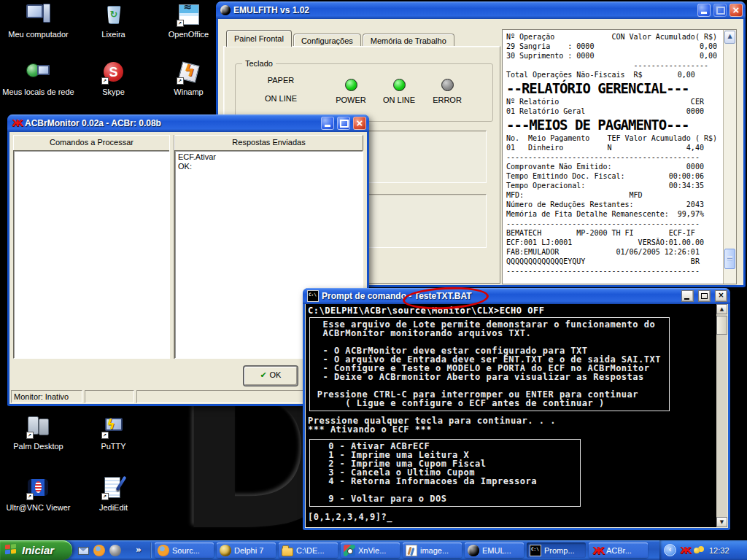 This screenshot has width=747, height=560. Describe the element at coordinates (729, 37) in the screenshot. I see `scroll-up-button` at that location.